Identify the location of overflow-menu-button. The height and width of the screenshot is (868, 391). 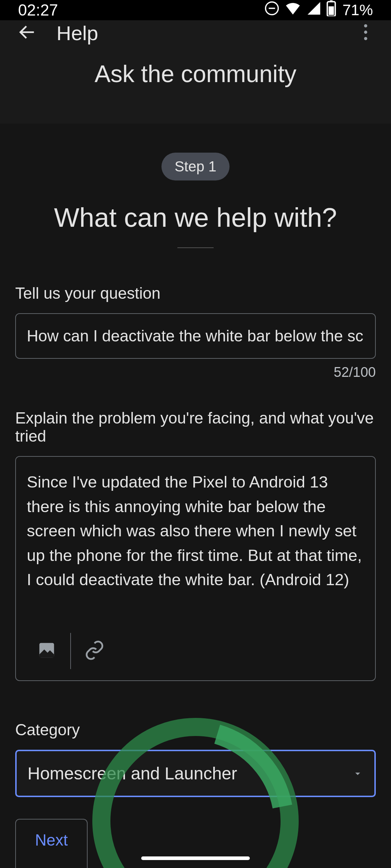
(366, 33).